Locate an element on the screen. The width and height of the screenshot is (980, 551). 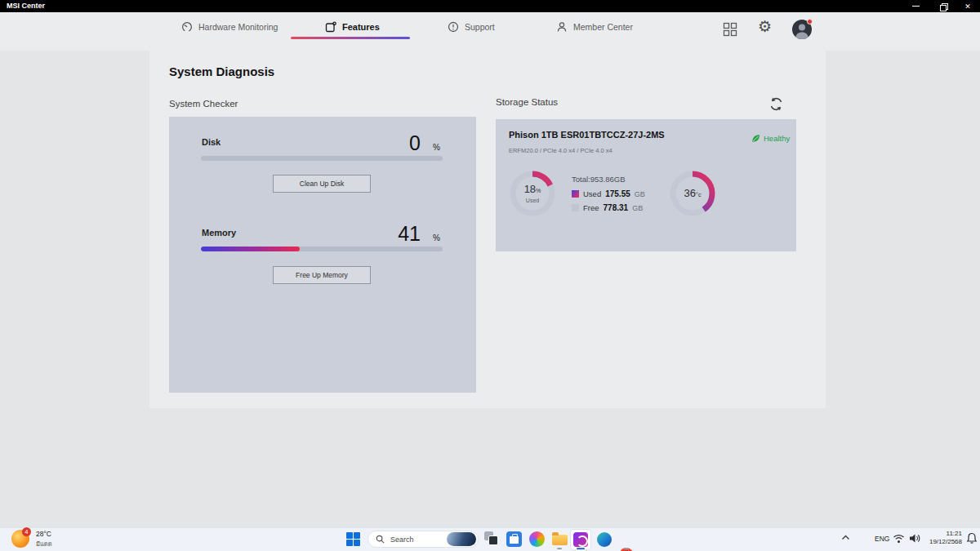
copilot-button is located at coordinates (537, 539).